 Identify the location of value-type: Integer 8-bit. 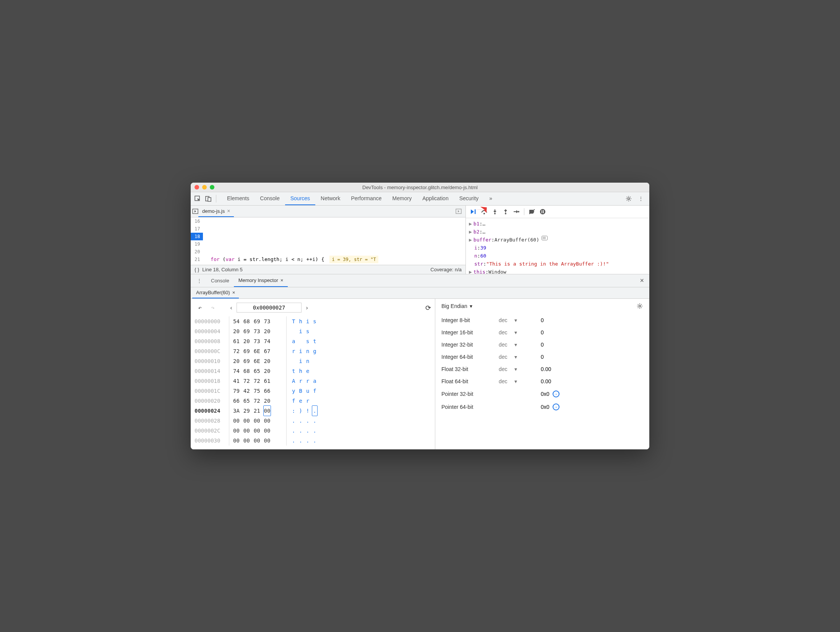
(470, 320).